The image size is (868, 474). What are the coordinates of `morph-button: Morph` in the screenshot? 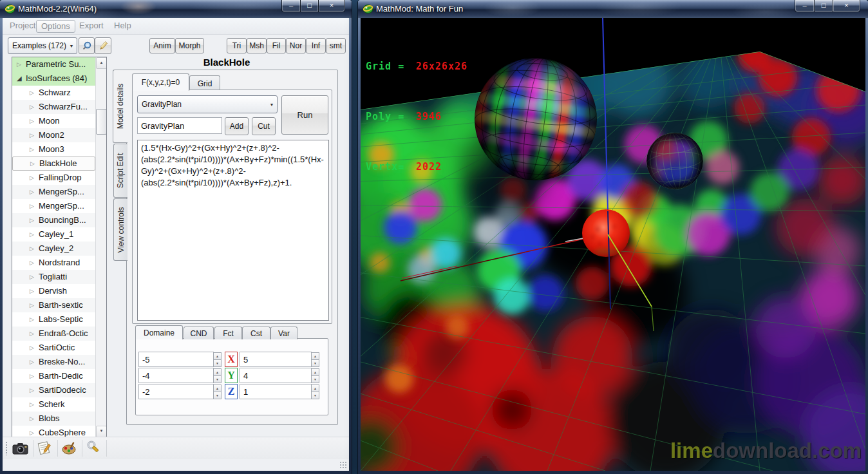 It's located at (189, 46).